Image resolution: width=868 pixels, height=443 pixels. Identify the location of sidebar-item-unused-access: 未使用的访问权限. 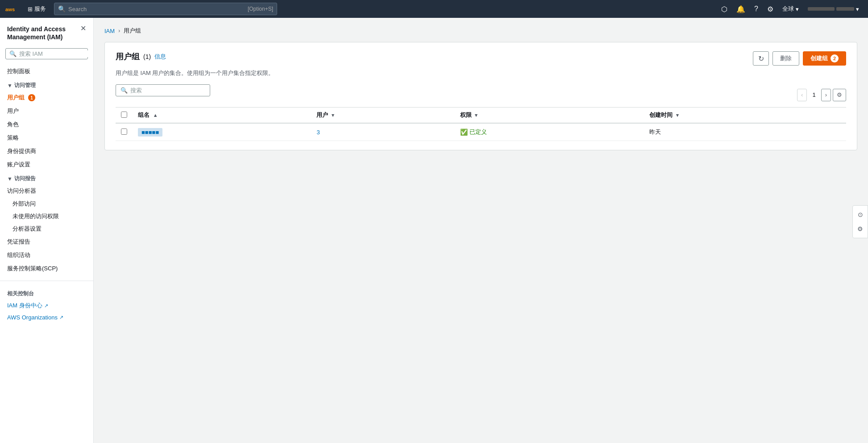
(46, 216).